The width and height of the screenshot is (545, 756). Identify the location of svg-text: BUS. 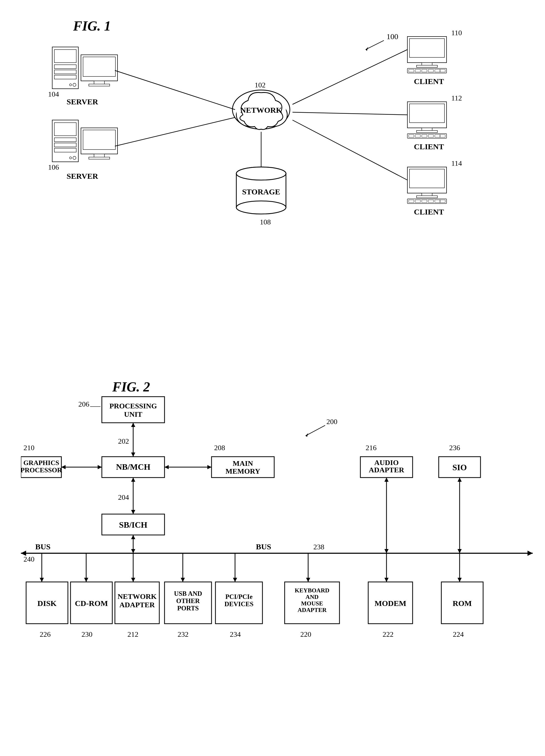
(43, 547).